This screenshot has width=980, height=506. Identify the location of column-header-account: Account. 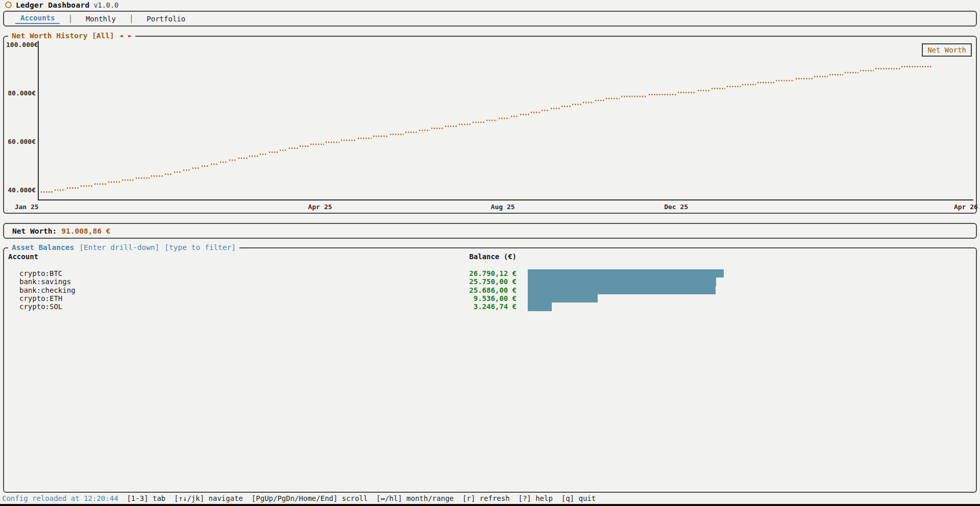
(23, 257).